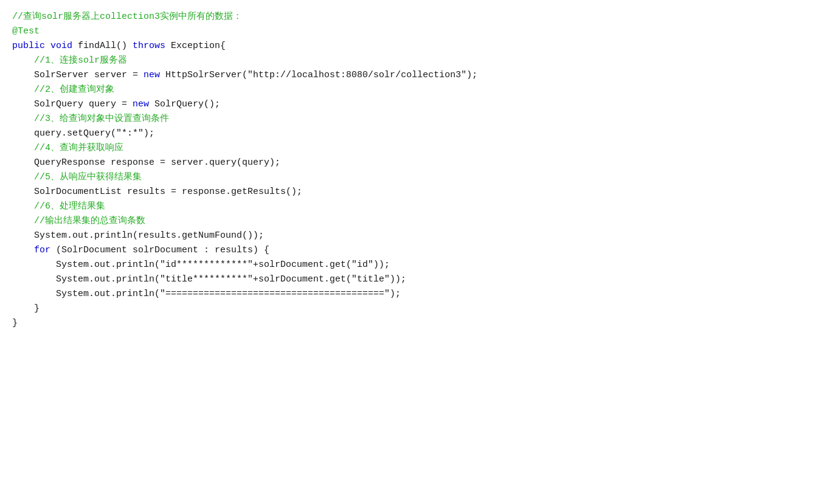 This screenshot has width=816, height=504. I want to click on code-token: for, so click(43, 250).